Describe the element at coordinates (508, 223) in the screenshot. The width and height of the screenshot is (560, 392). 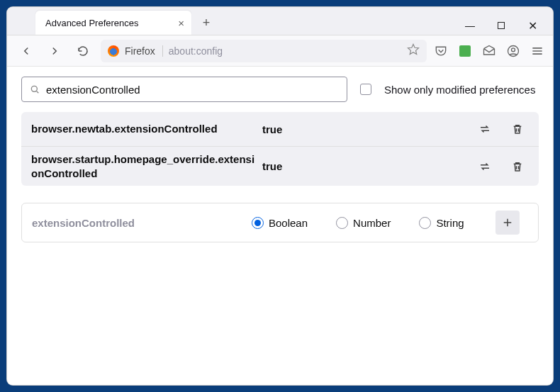
I see `add-button` at that location.